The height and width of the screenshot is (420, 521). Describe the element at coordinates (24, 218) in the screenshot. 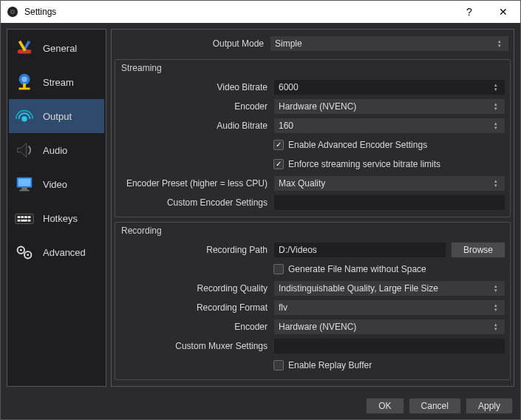

I see `hotkeys-icon` at that location.